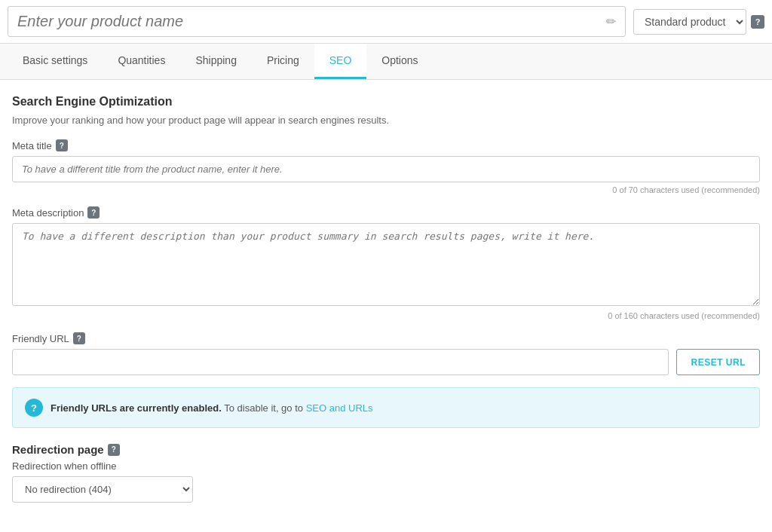  What do you see at coordinates (758, 22) in the screenshot?
I see `product-type-help-icon: ?` at bounding box center [758, 22].